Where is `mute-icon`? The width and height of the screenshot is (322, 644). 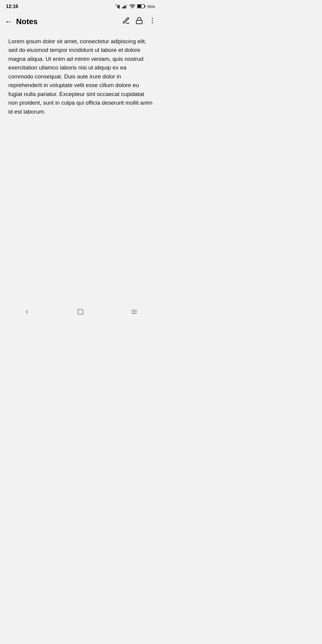 mute-icon is located at coordinates (118, 7).